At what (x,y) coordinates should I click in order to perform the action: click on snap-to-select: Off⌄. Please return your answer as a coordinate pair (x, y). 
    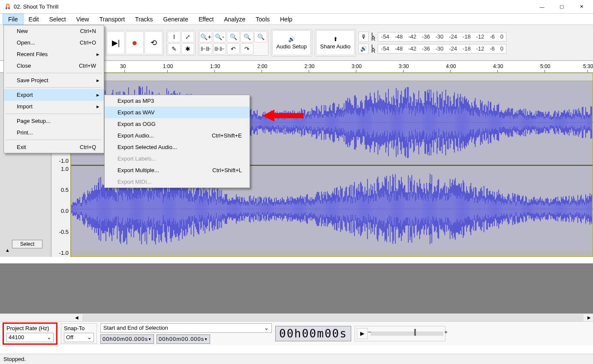
    Looking at the image, I should click on (79, 337).